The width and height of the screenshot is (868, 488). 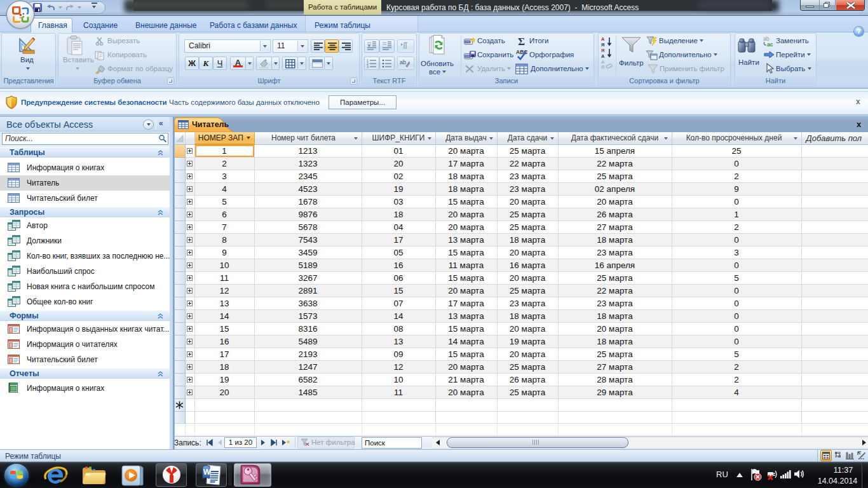 What do you see at coordinates (367, 66) in the screenshot?
I see `svg-text: 3` at bounding box center [367, 66].